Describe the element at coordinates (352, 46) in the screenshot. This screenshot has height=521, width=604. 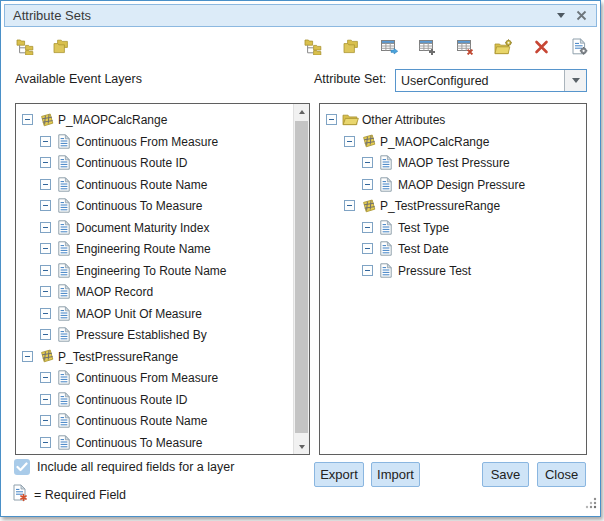
I see `collapse-attribute-set-icon` at that location.